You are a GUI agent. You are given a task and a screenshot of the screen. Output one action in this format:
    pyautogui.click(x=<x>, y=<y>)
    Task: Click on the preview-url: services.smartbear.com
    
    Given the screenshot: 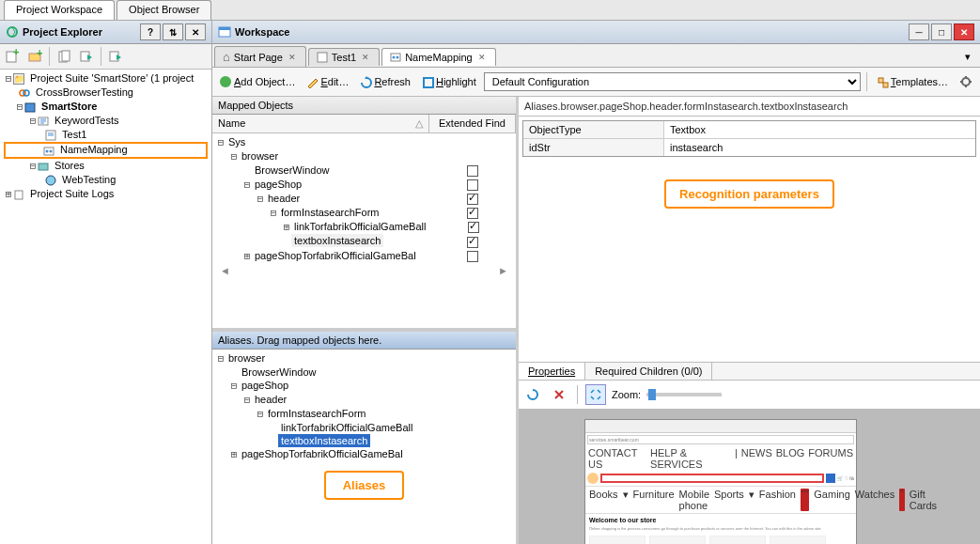 What is the action you would take?
    pyautogui.click(x=721, y=440)
    